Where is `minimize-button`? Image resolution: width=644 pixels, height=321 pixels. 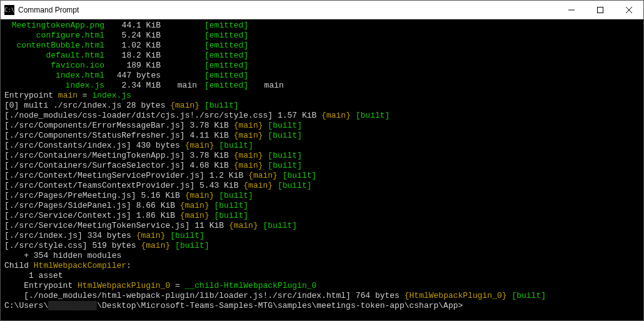
minimize-button is located at coordinates (571, 10).